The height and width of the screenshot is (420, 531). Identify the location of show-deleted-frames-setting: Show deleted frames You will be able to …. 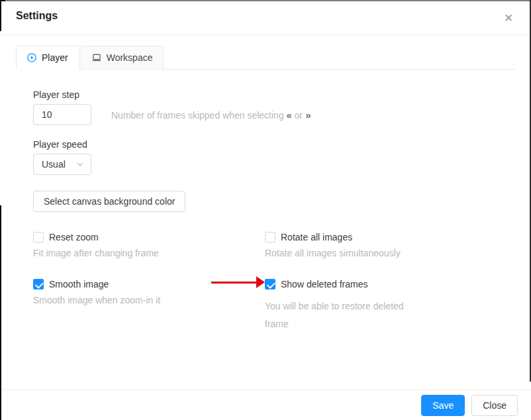
(381, 305).